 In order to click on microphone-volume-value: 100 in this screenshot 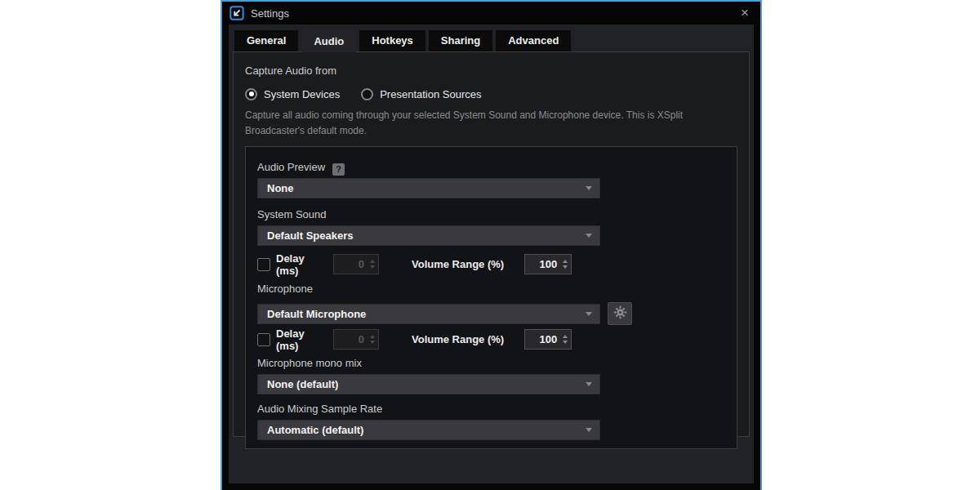, I will do `click(548, 340)`.